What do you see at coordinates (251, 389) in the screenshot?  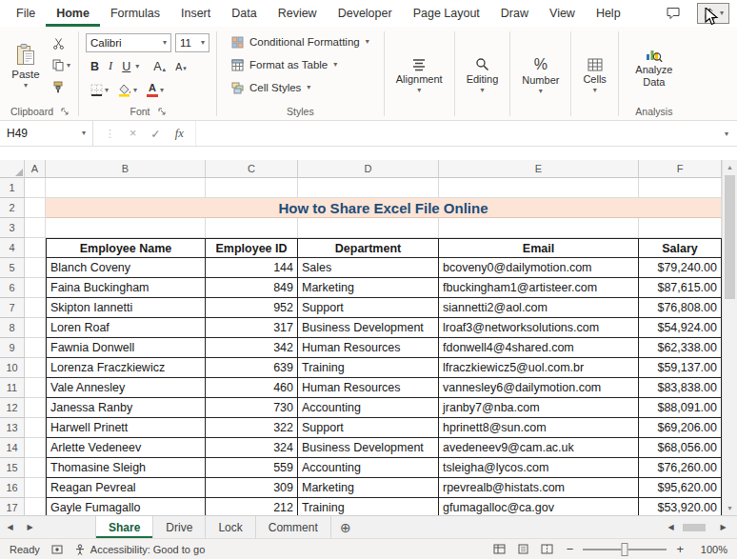 I see `table-cell: 460` at bounding box center [251, 389].